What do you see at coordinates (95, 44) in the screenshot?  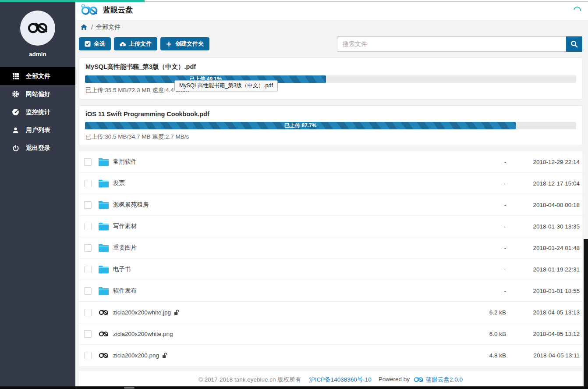 I see `select-all-button: 全选` at bounding box center [95, 44].